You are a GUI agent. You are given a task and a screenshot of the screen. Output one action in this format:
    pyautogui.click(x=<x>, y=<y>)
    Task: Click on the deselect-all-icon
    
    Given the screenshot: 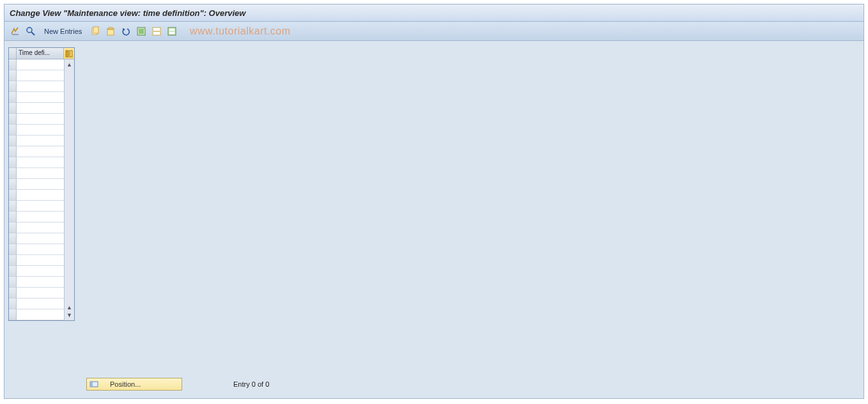 What is the action you would take?
    pyautogui.click(x=157, y=31)
    